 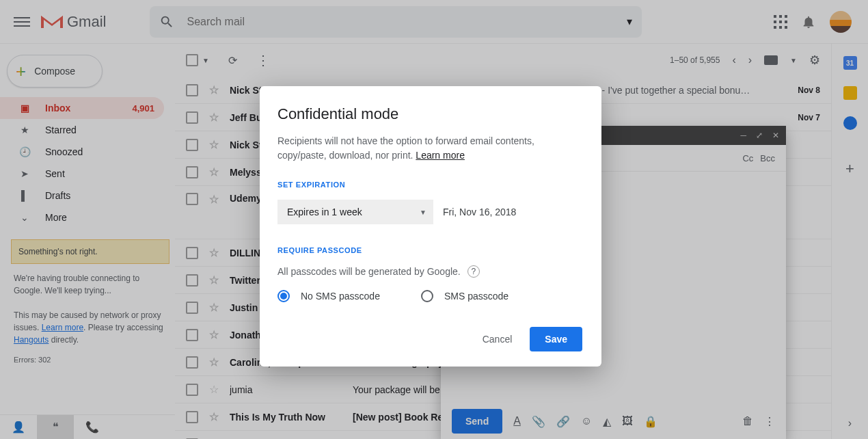 What do you see at coordinates (355, 212) in the screenshot?
I see `expiration-select: Expires in 1 week ▼` at bounding box center [355, 212].